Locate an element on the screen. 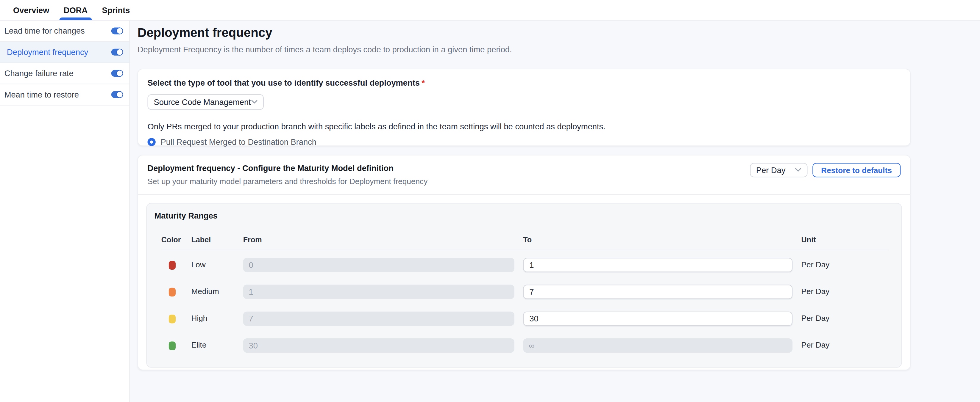  sidebar-item-lead-time-for-changes: Lead time for changes is located at coordinates (65, 31).